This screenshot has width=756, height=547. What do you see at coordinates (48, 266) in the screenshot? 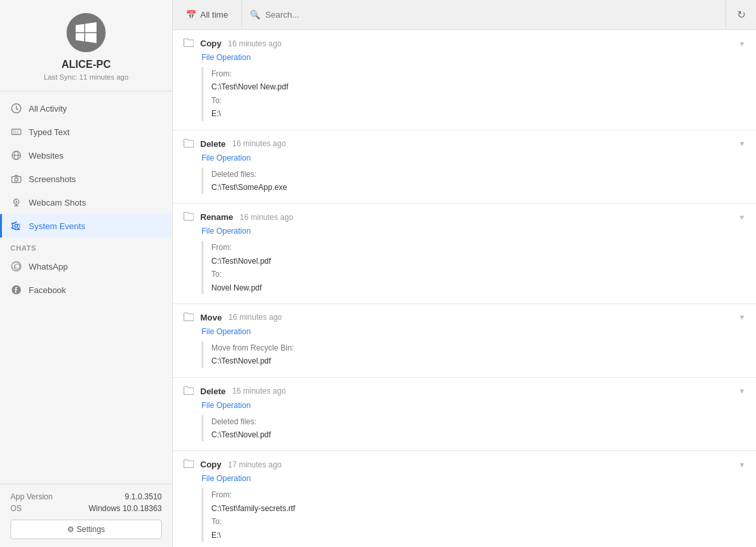
I see `sidebar-item-label: WhatsApp` at bounding box center [48, 266].